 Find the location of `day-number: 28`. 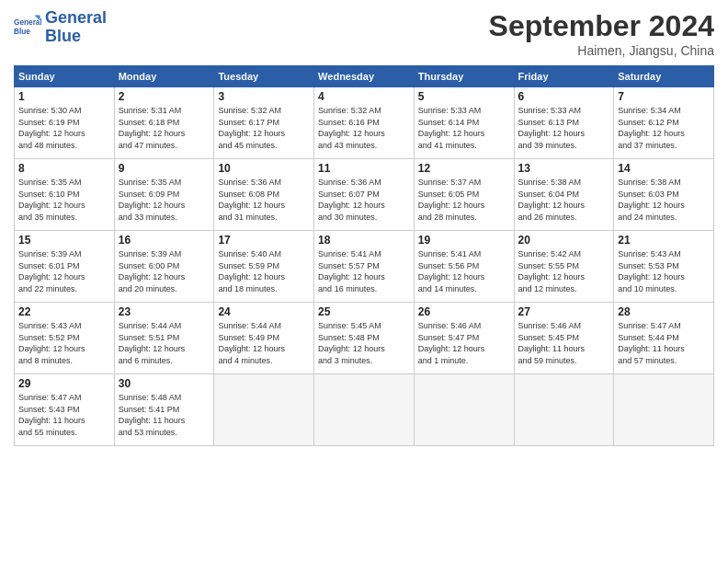

day-number: 28 is located at coordinates (664, 312).